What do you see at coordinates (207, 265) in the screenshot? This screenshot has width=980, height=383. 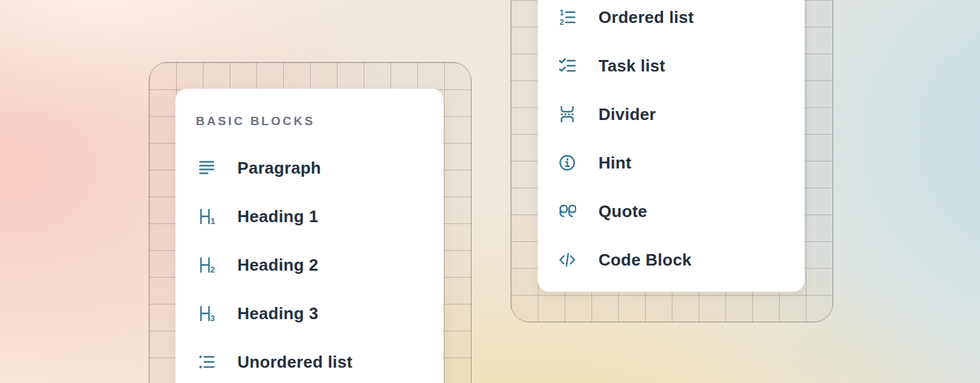 I see `heading-2-icon: 2` at bounding box center [207, 265].